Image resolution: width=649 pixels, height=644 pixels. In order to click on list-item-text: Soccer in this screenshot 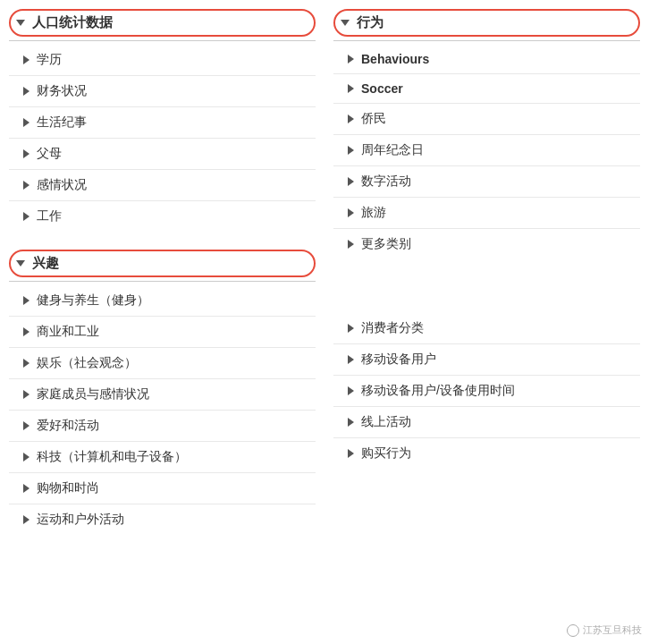, I will do `click(383, 89)`.